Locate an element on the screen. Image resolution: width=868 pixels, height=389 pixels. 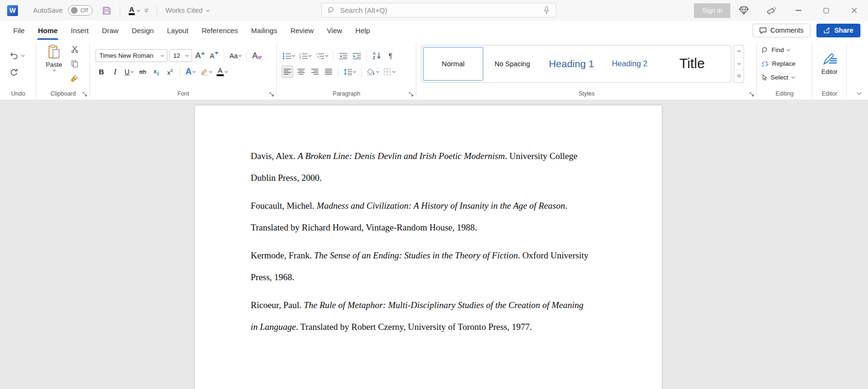
sign-in-button: Sign in is located at coordinates (712, 10).